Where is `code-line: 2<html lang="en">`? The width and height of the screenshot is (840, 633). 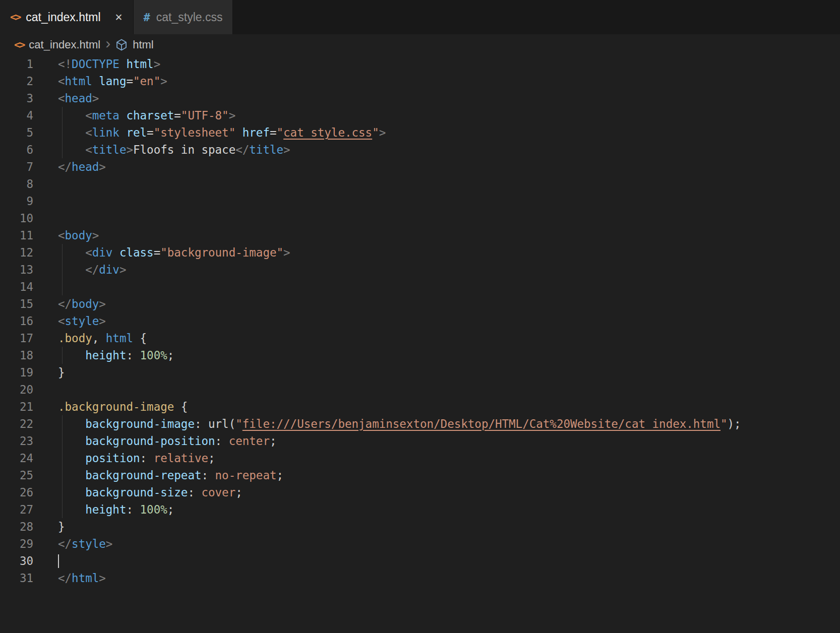 code-line: 2<html lang="en"> is located at coordinates (420, 81).